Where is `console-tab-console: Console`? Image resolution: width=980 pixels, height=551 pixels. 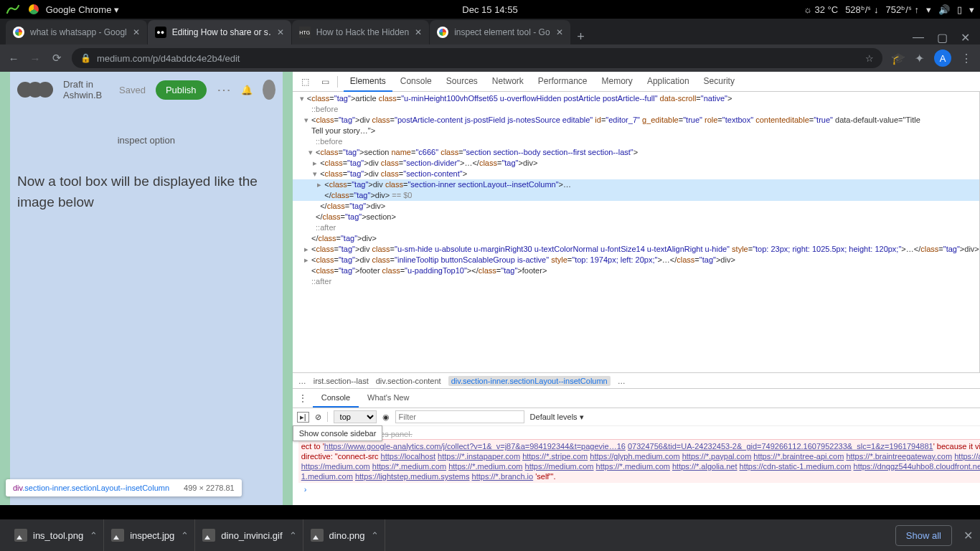 console-tab-console: Console is located at coordinates (336, 398).